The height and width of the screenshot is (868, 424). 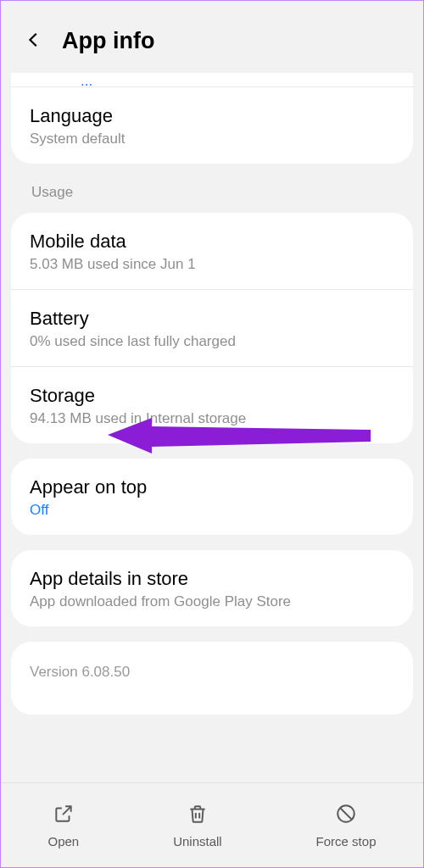 What do you see at coordinates (346, 841) in the screenshot?
I see `force-stop-label: Force stop` at bounding box center [346, 841].